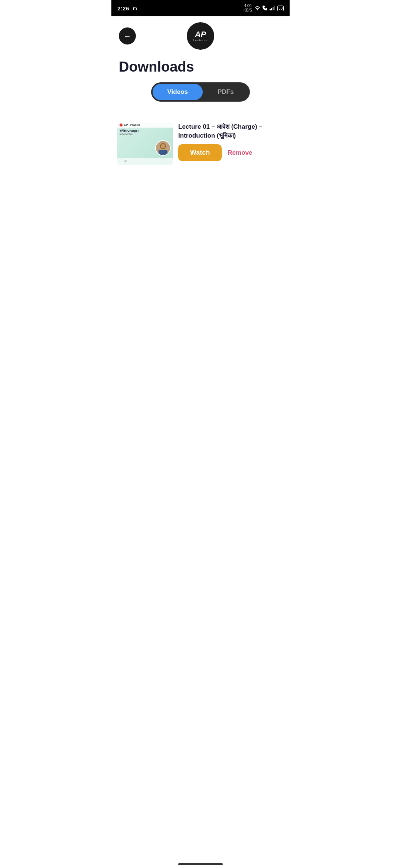  Describe the element at coordinates (145, 131) in the screenshot. I see `thumbnail-topic: आवेश (Charge)` at that location.